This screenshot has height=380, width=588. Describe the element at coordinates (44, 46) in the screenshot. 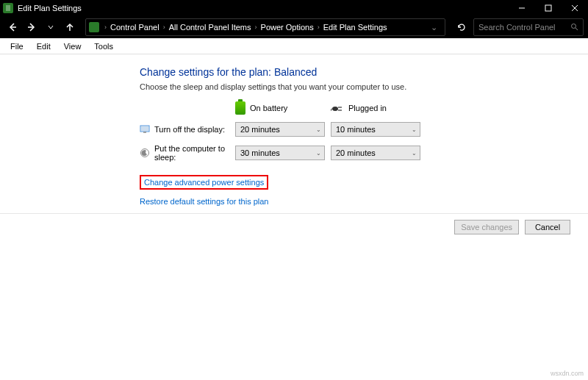

I see `menu-edit: Edit` at that location.